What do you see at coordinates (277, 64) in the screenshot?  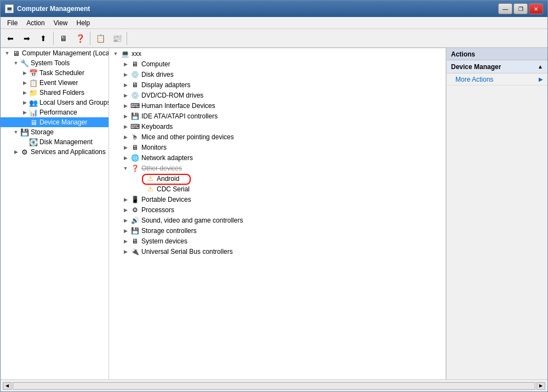 I see `device-computer: ▶ 🖥 Computer` at bounding box center [277, 64].